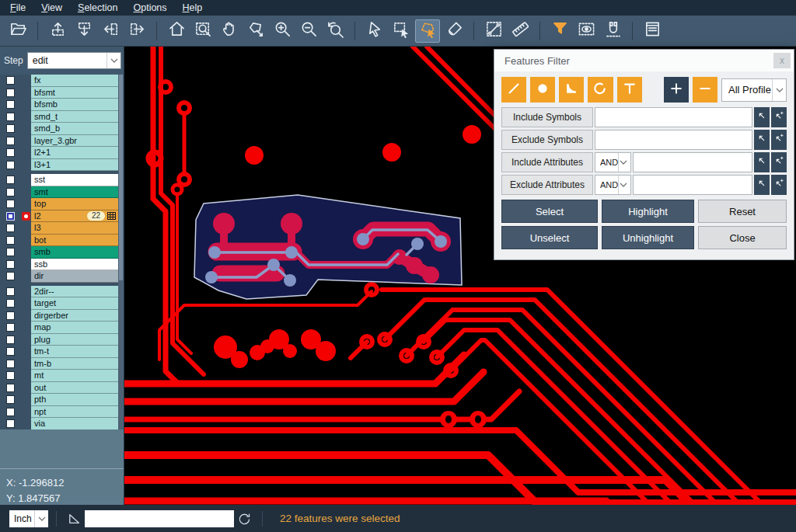 The image size is (796, 532). I want to click on layer-row-dir: dir, so click(59, 276).